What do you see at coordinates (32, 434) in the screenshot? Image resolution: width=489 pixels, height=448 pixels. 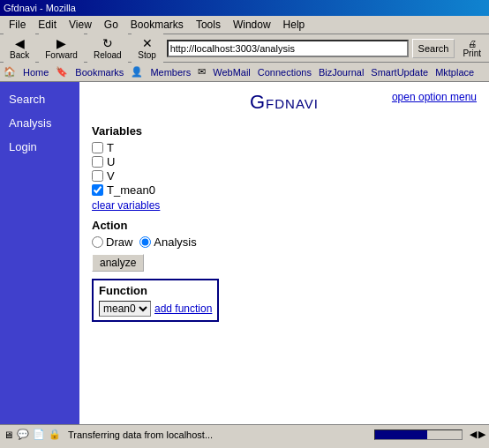 I see `status-icons: 🖥 💬 📄 🔒` at bounding box center [32, 434].